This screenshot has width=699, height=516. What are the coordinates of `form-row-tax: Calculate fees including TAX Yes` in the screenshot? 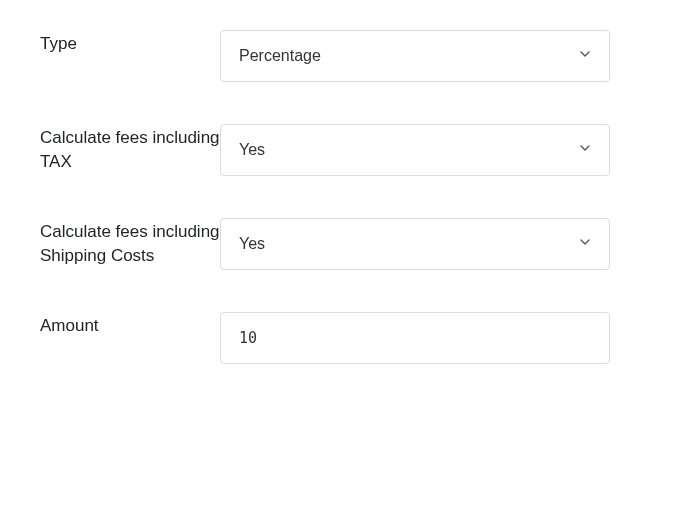 It's located at (350, 150).